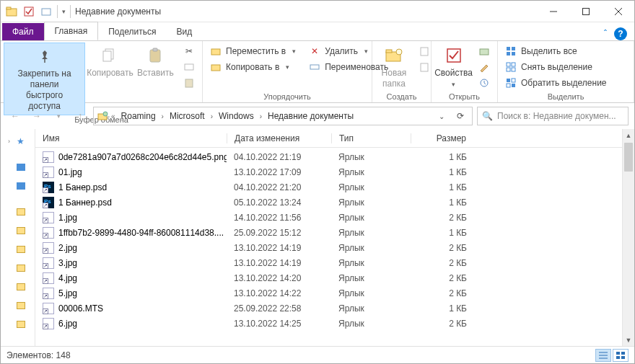 This screenshot has height=364, width=635. What do you see at coordinates (629, 340) in the screenshot?
I see `scroll-down-button: ▼` at bounding box center [629, 340].